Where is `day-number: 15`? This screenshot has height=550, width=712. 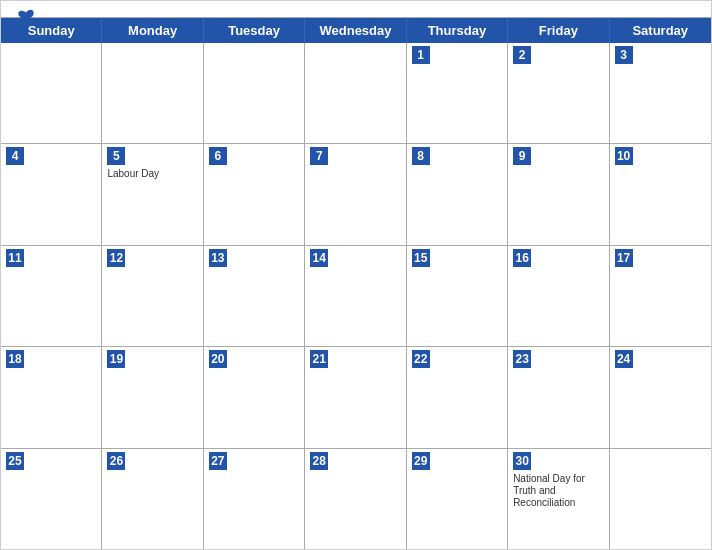 day-number: 15 is located at coordinates (421, 258).